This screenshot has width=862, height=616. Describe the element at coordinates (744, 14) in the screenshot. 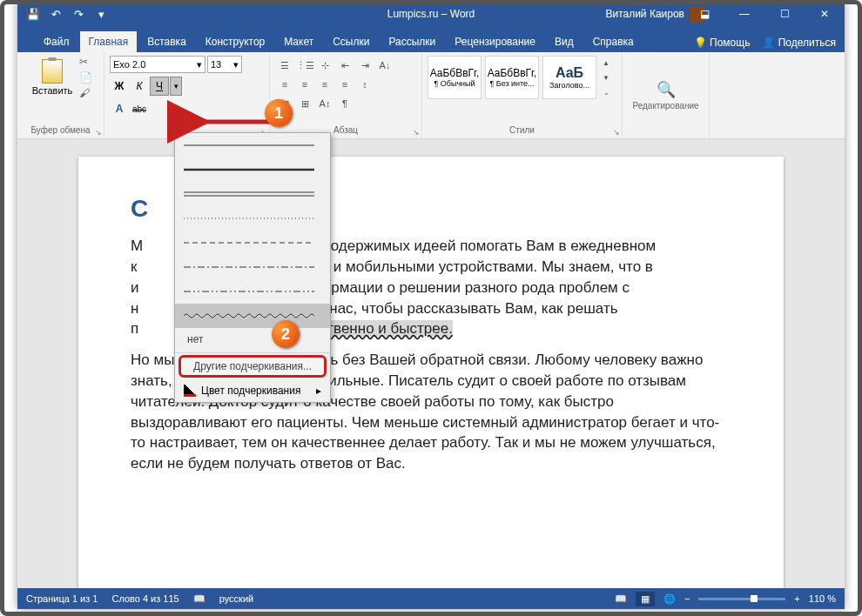

I see `minimize-icon: —` at that location.